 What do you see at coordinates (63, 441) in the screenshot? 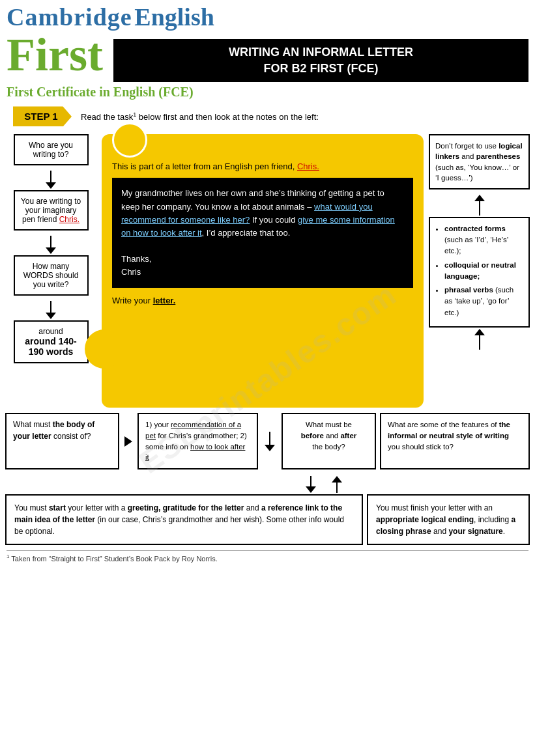
I see `bottom-box-body-question: What must the body of your letter consis…` at bounding box center [63, 441].